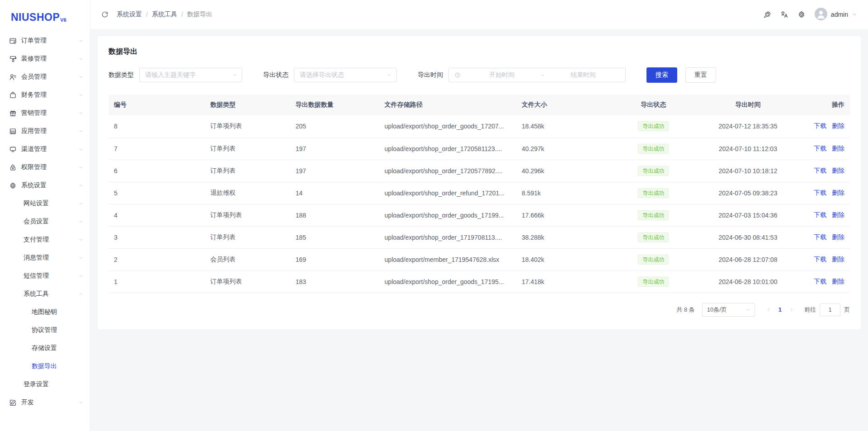 This screenshot has height=431, width=868. What do you see at coordinates (564, 215) in the screenshot?
I see `cell-size: 17.666k` at bounding box center [564, 215].